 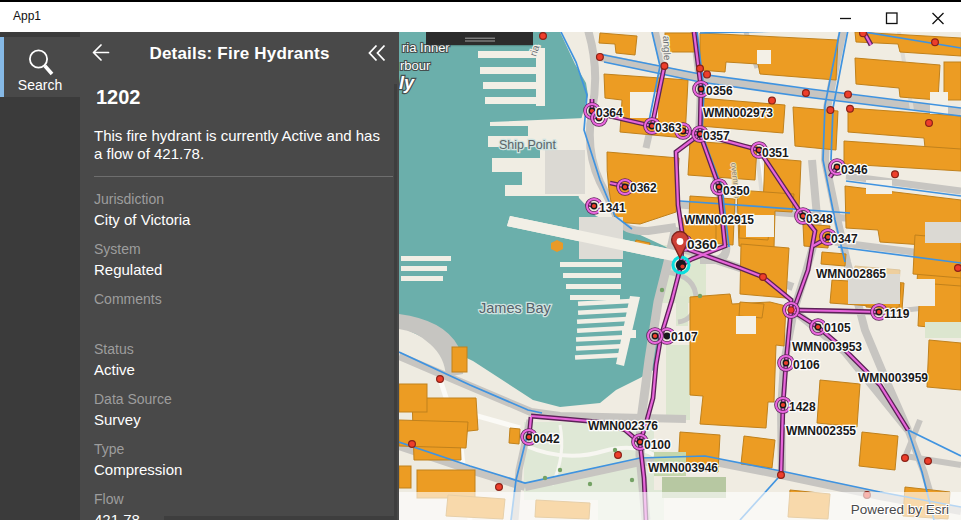 I want to click on svg-text: 0362, so click(x=644, y=188).